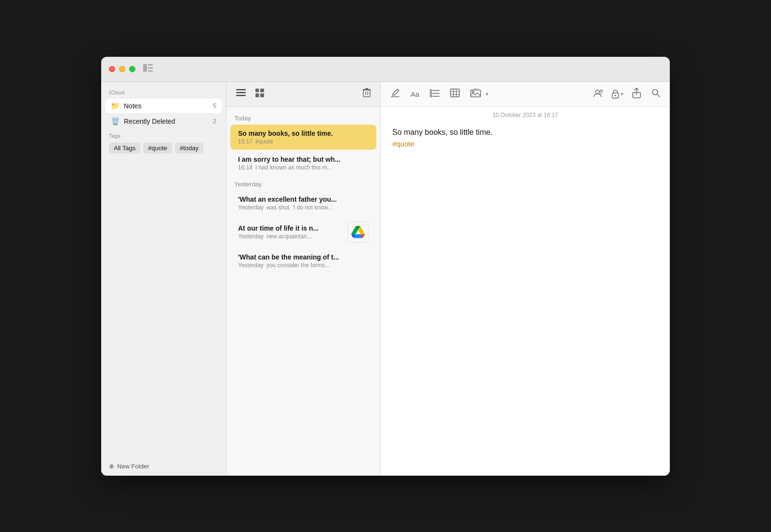 The height and width of the screenshot is (532, 771). I want to click on note-meta-4: Yesterday new acquaintan..., so click(291, 236).